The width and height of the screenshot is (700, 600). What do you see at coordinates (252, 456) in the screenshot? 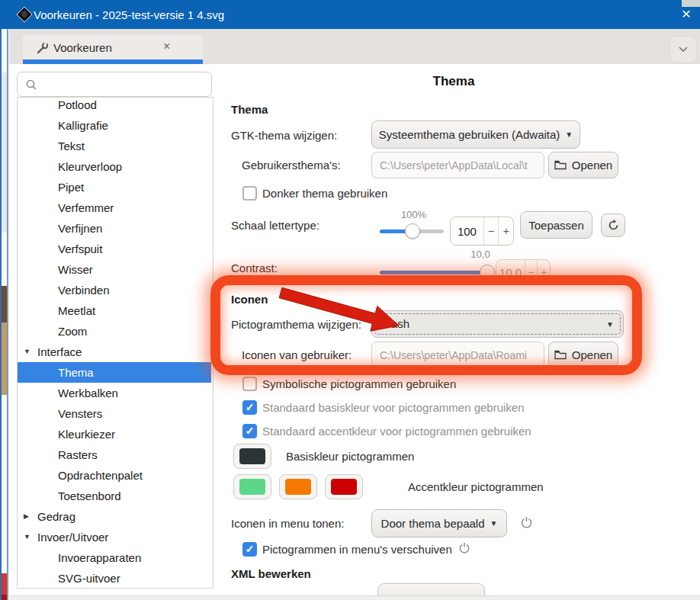
I see `base-color-swatch-button` at bounding box center [252, 456].